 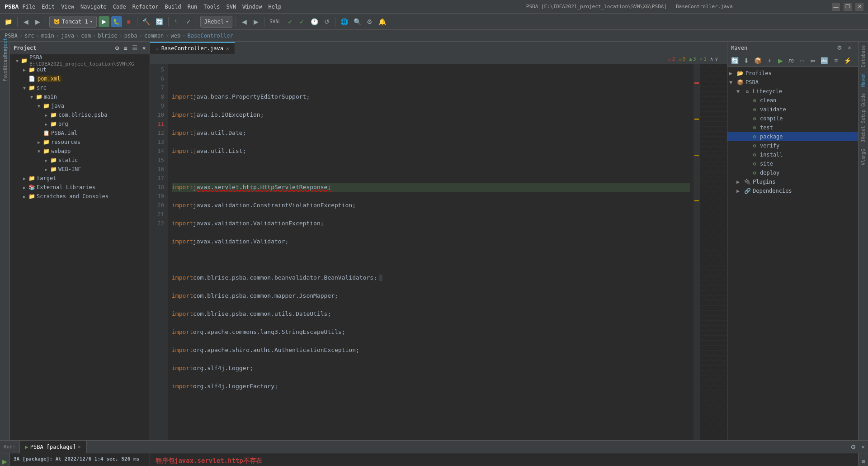 I want to click on next-nav-button: ▶, so click(x=256, y=22).